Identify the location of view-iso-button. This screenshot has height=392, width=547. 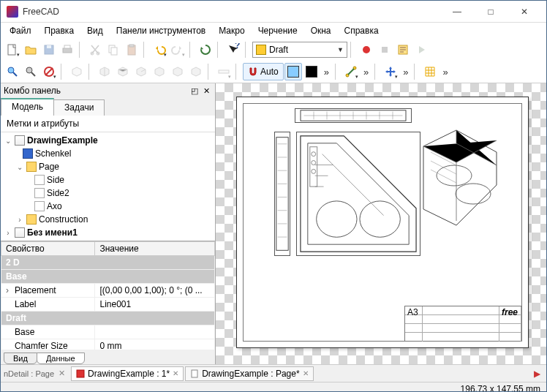
(77, 72).